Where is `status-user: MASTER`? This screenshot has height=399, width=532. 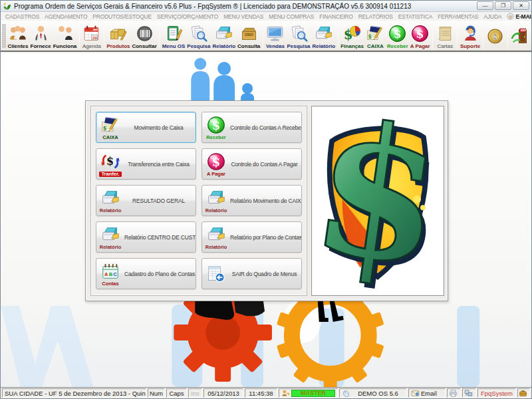 status-user: MASTER is located at coordinates (309, 393).